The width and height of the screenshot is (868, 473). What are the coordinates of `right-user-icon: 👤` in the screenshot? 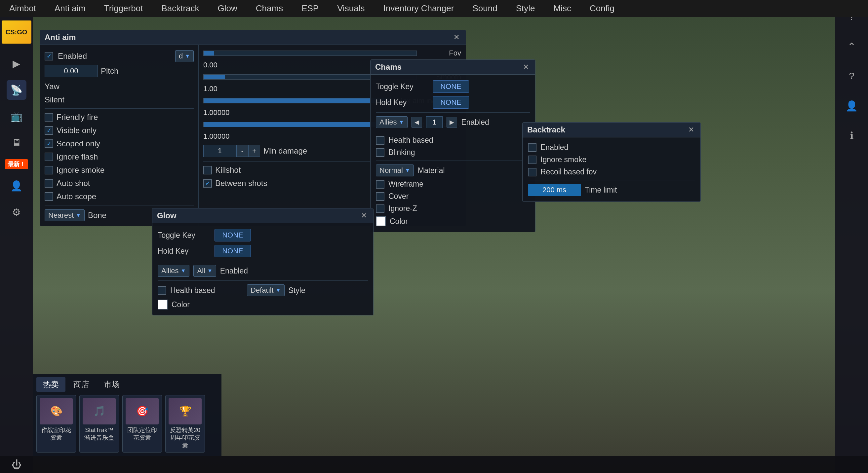 It's located at (852, 106).